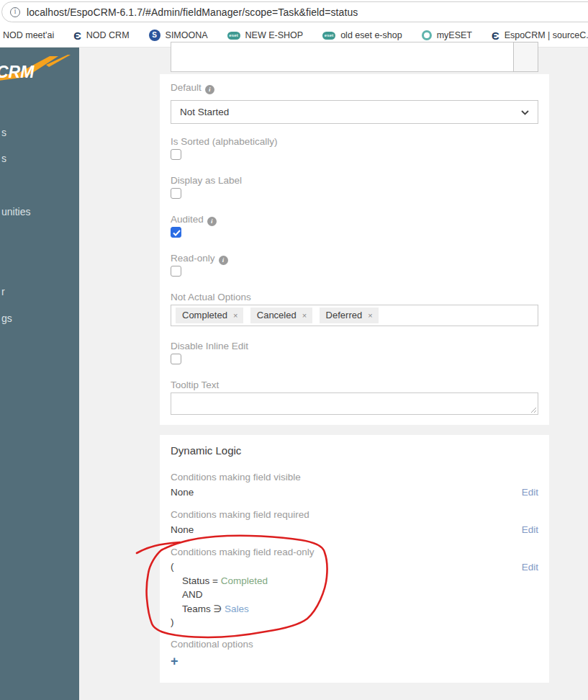 This screenshot has width=588, height=700. What do you see at coordinates (101, 36) in the screenshot?
I see `bookmark-item: Є NOD CRM` at bounding box center [101, 36].